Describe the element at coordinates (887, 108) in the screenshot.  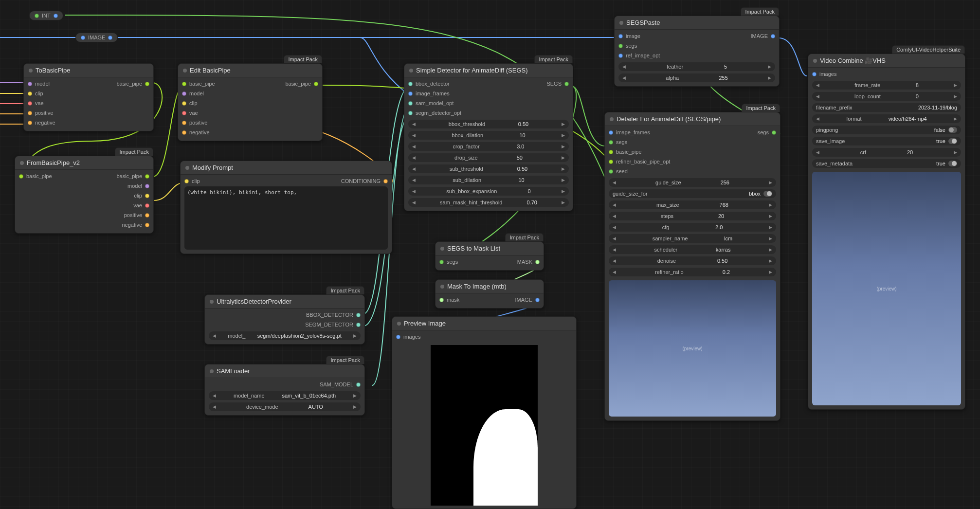
I see `widget-filename_prefix: filename_prefix2023-11-19/blog` at that location.